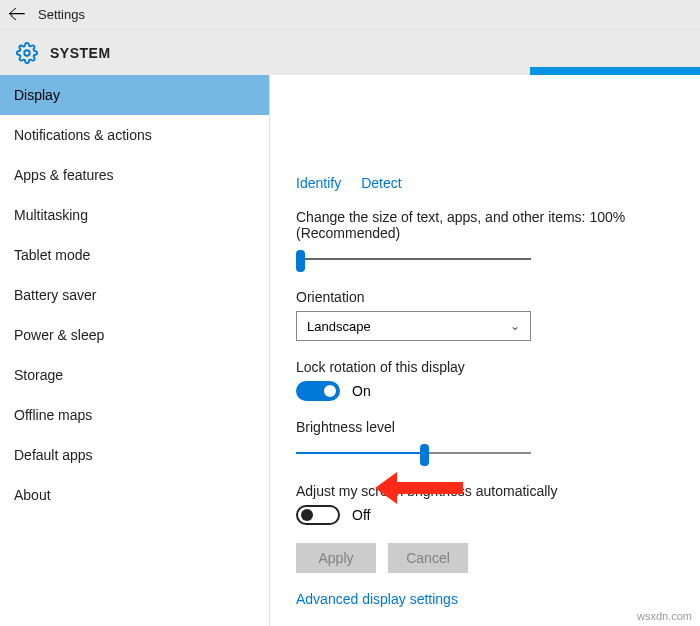  I want to click on auto-brightness-label: Adjust my screen brightness automaticall…, so click(485, 491).